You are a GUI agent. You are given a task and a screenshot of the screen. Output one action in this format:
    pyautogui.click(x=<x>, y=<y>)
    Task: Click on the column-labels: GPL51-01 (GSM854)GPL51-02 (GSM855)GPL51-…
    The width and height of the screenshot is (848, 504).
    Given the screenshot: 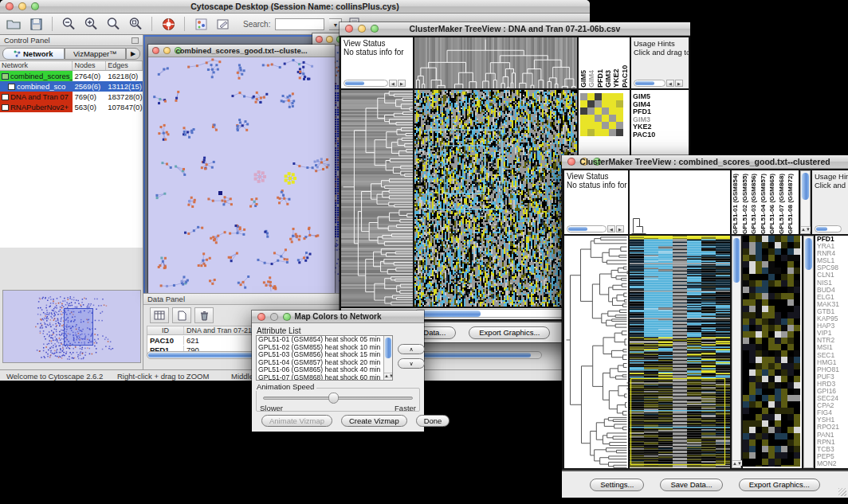 What is the action you would take?
    pyautogui.click(x=765, y=202)
    